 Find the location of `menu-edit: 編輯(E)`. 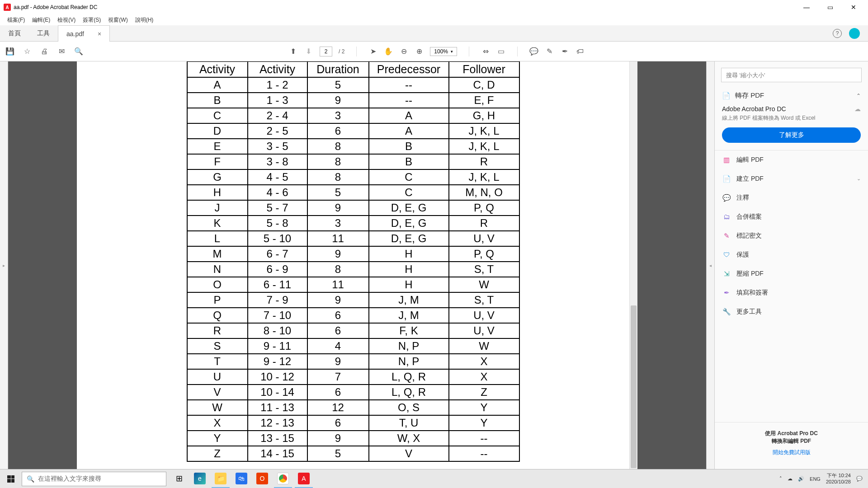

menu-edit: 編輯(E) is located at coordinates (41, 20).